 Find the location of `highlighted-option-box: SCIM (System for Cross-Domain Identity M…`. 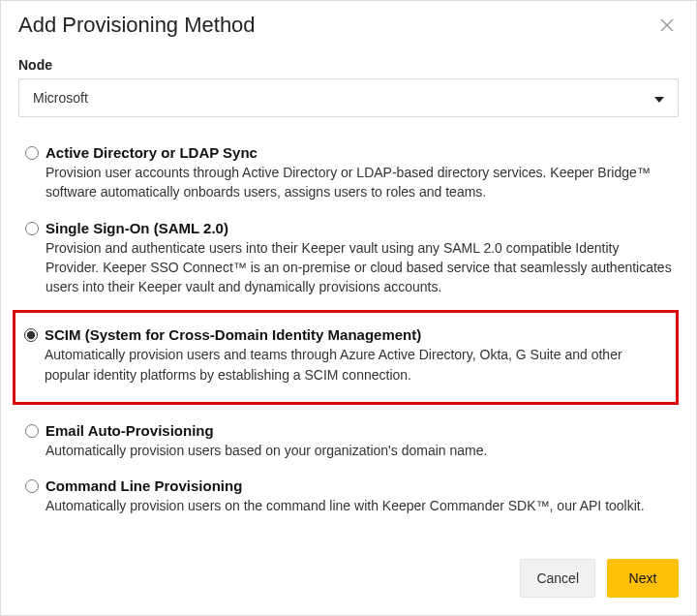

highlighted-option-box: SCIM (System for Cross-Domain Identity M… is located at coordinates (346, 357).